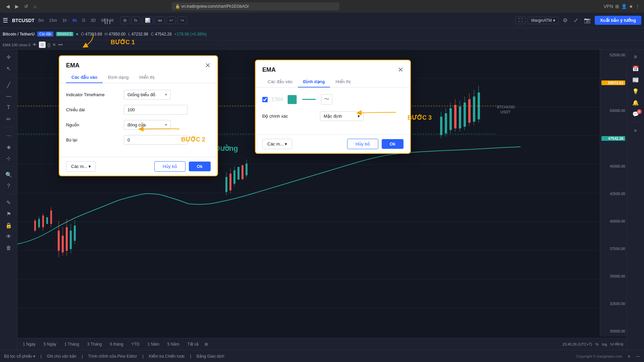 The width and height of the screenshot is (644, 362). Describe the element at coordinates (638, 6) in the screenshot. I see `more-icon: ⋮` at that location.